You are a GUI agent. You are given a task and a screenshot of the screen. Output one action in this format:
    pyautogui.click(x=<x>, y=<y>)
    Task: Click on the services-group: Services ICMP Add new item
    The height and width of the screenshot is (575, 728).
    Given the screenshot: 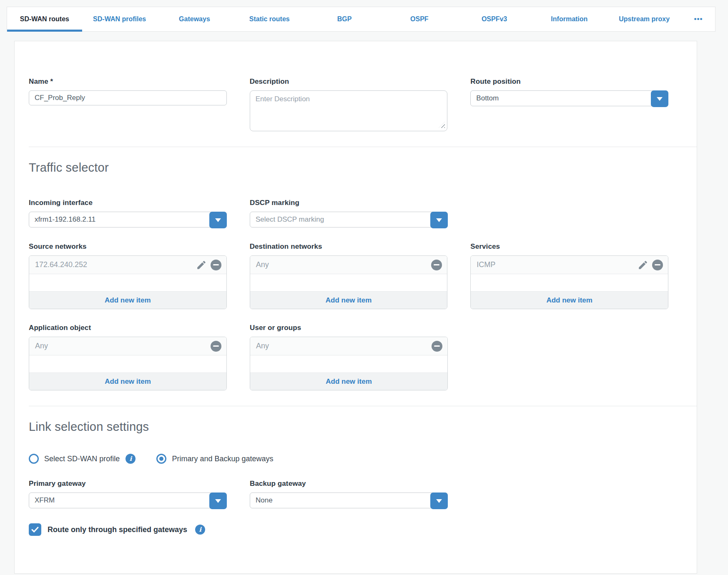 What is the action you would take?
    pyautogui.click(x=570, y=276)
    